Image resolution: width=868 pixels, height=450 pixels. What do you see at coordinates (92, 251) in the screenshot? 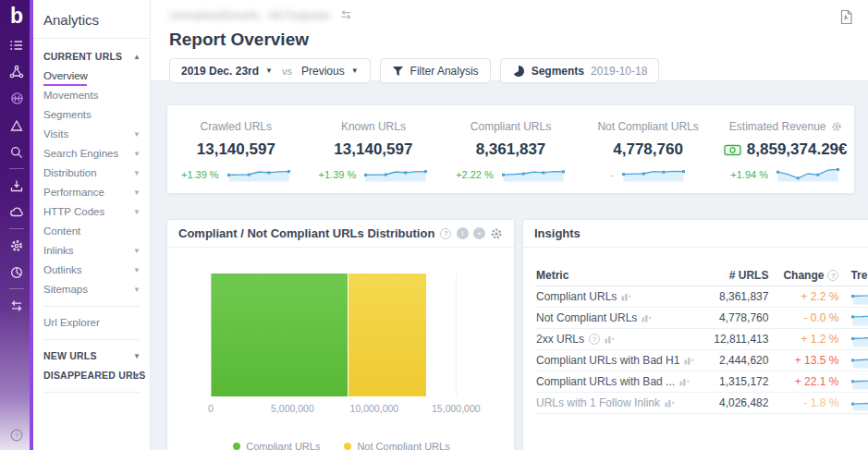
I see `sidebar-item-inlinks: Inlinks▼` at bounding box center [92, 251].